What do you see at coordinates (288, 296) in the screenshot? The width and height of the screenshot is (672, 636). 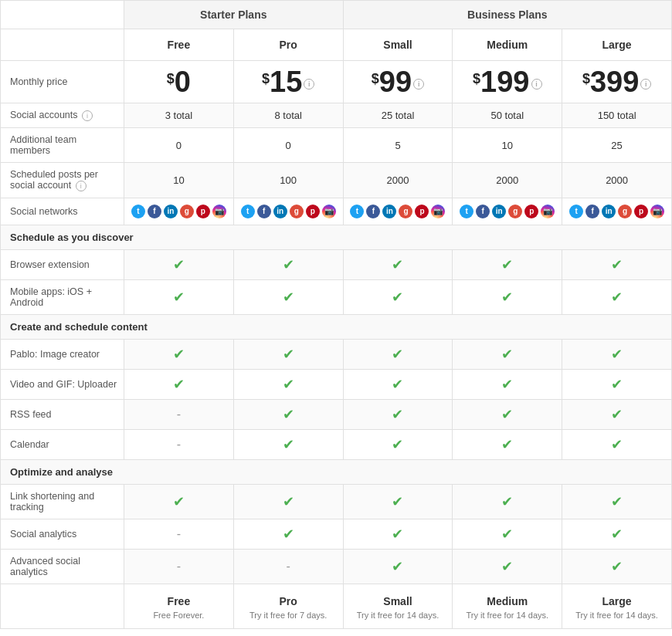 I see `mobile-apps-pro: ✔` at bounding box center [288, 296].